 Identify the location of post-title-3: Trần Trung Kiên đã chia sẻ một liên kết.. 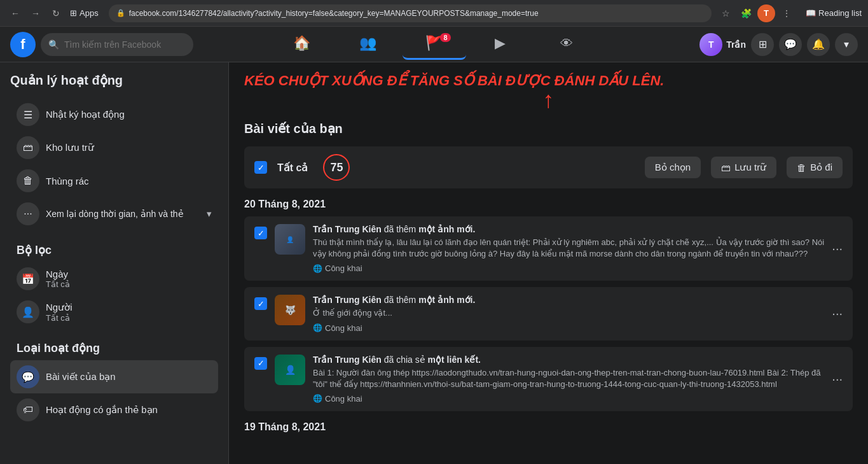
(568, 360).